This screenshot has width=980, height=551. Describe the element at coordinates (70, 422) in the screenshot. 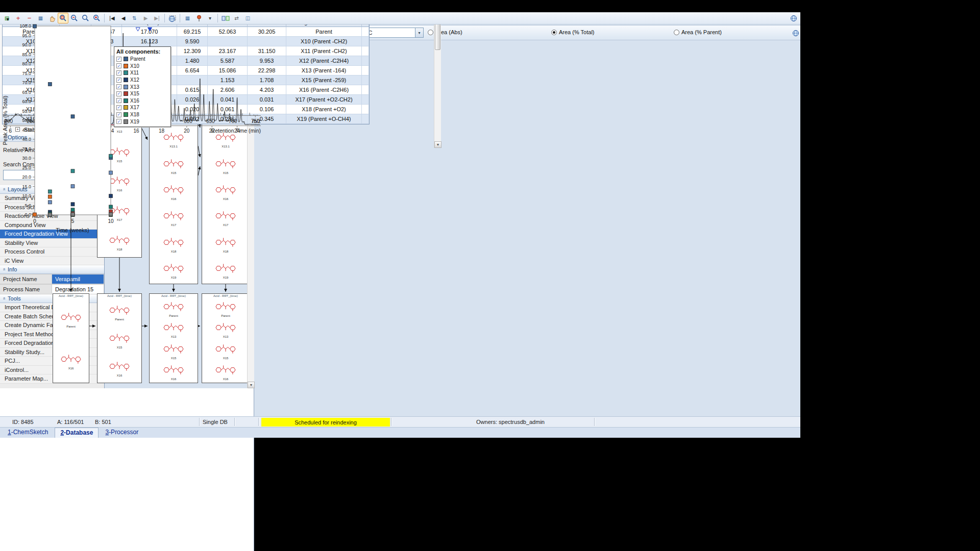

I see `record-a-count: A: 116/501` at that location.